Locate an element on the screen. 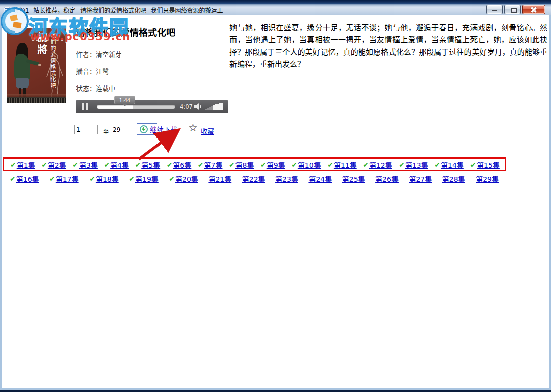 This screenshot has width=551, height=392. episode-link: 第20集 is located at coordinates (187, 179).